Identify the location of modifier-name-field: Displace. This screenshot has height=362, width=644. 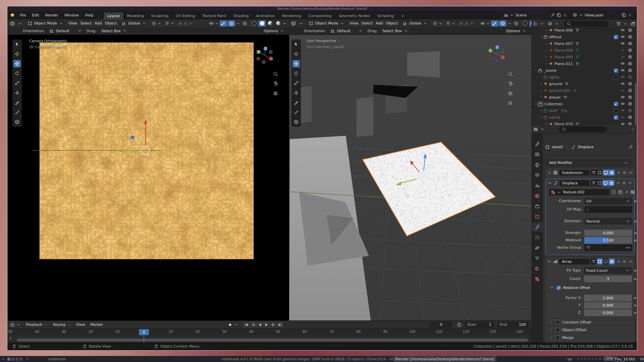
(574, 183).